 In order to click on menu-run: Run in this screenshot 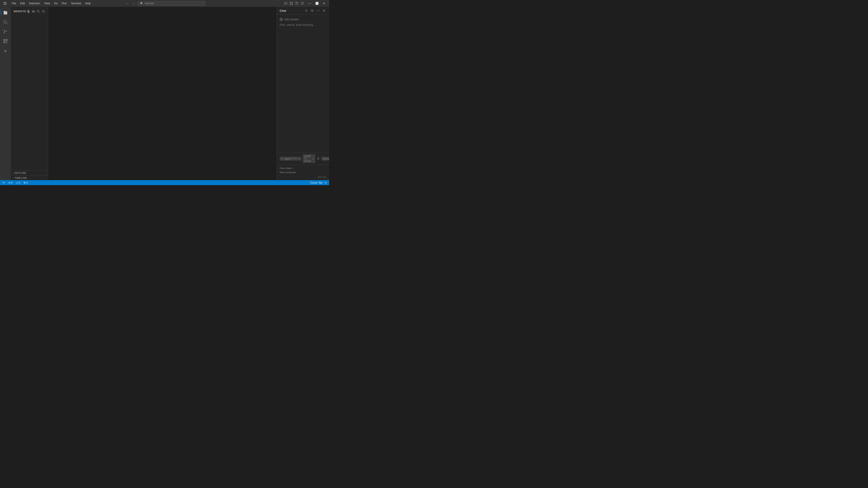, I will do `click(64, 3)`.